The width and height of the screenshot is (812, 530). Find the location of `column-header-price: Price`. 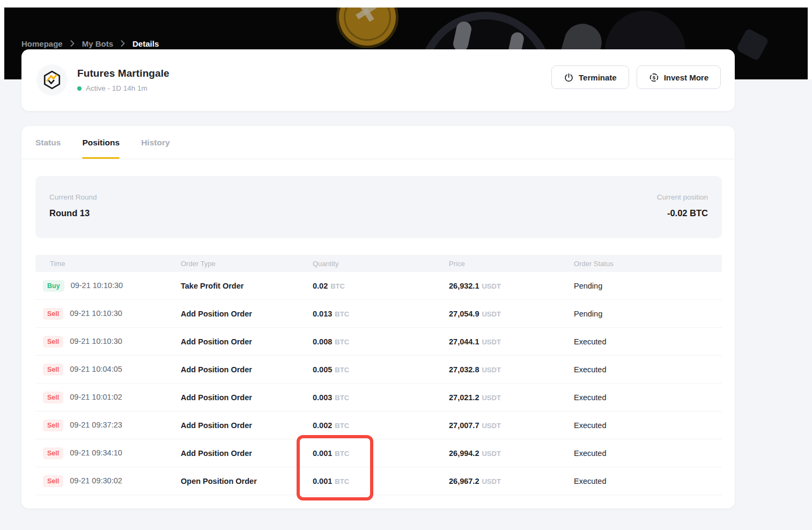

column-header-price: Price is located at coordinates (512, 264).